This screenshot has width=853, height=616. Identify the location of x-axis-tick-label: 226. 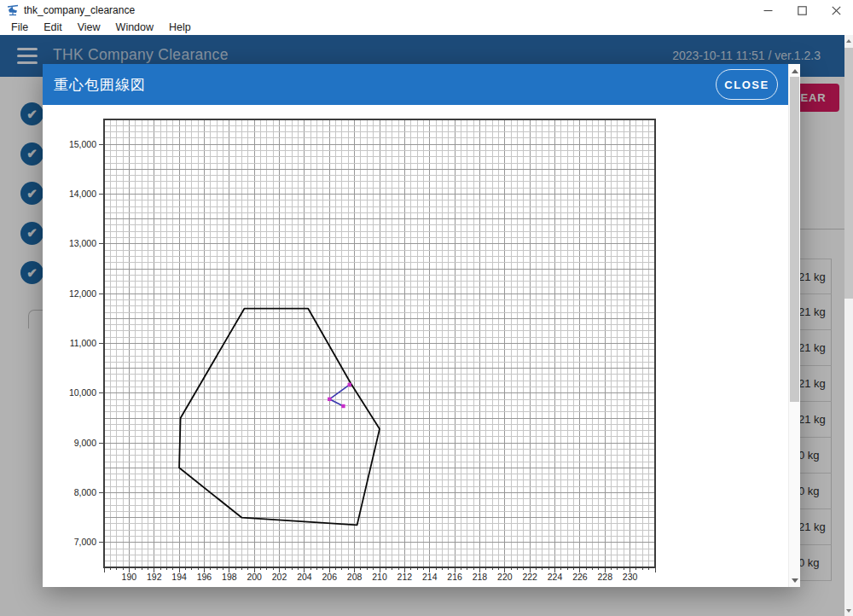
(580, 577).